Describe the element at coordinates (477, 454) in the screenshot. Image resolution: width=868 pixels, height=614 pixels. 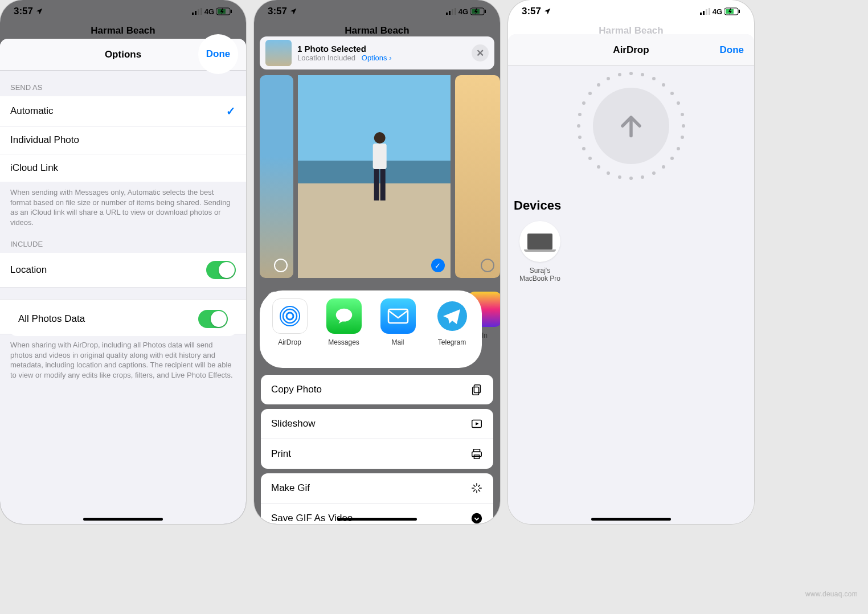
I see `printer-icon` at that location.